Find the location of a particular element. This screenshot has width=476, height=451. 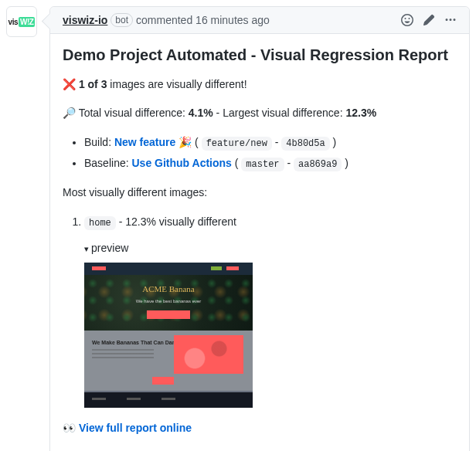

bot-badge: bot is located at coordinates (122, 20).